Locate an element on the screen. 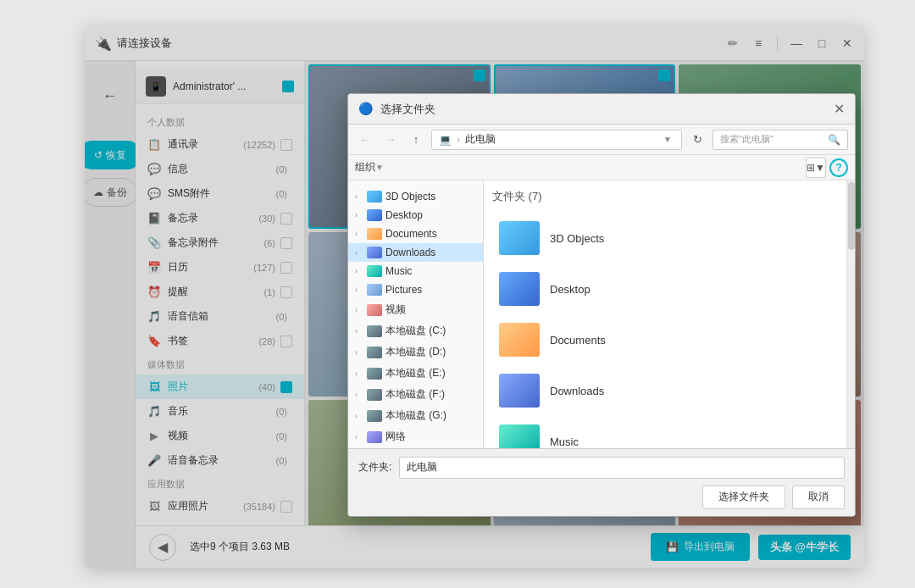 The image size is (915, 588). search-icon: 🔍 is located at coordinates (834, 140).